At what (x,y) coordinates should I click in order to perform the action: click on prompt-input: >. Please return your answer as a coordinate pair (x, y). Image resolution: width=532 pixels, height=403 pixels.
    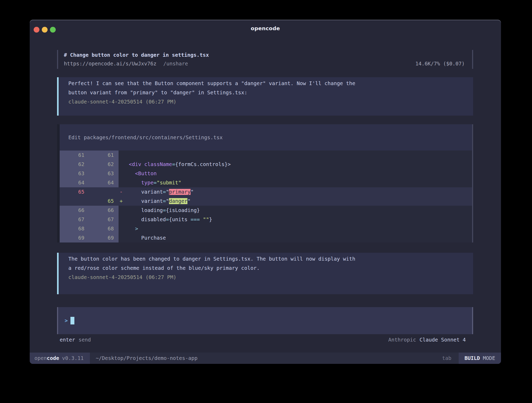
    Looking at the image, I should click on (265, 321).